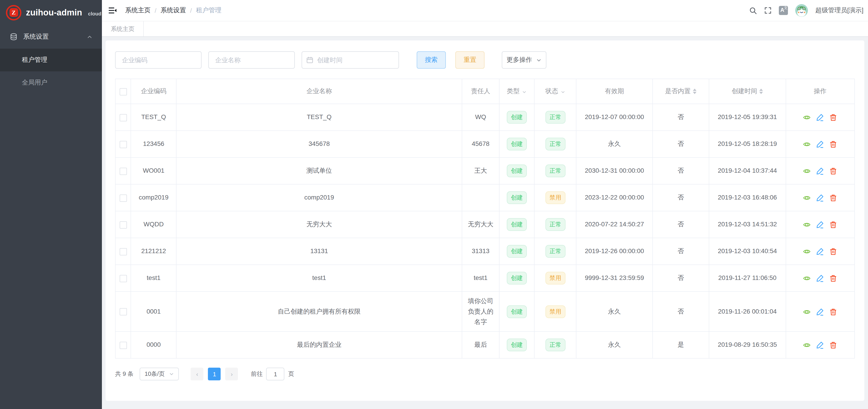 This screenshot has width=868, height=409. Describe the element at coordinates (51, 205) in the screenshot. I see `sidebar: Z zuihou-admin cloud 系统设置 租户管理 全局用户` at that location.